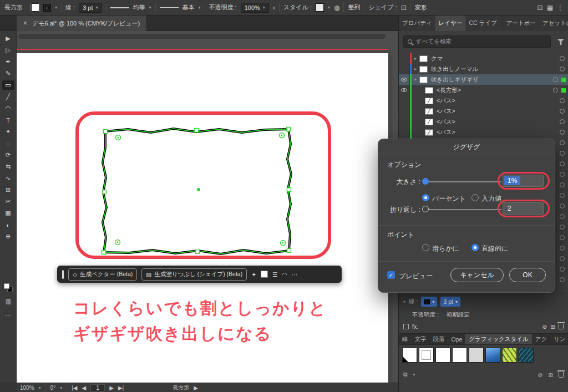 This screenshot has width=568, height=392. What do you see at coordinates (493, 355) in the screenshot?
I see `style-thumbnail-blue` at bounding box center [493, 355].